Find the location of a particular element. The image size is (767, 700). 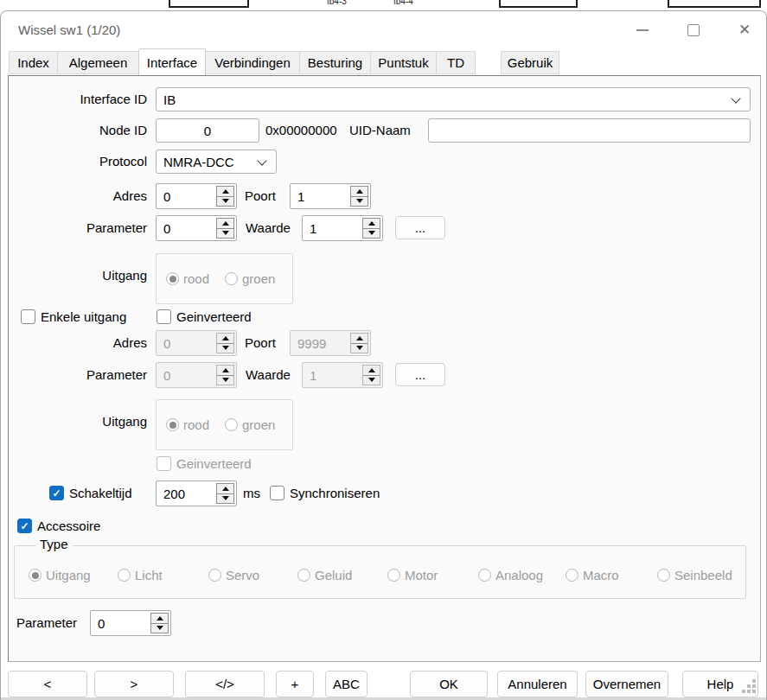

poort1-input is located at coordinates (319, 196).